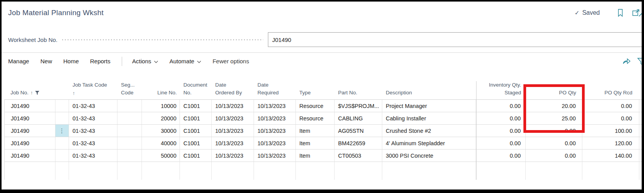 This screenshot has width=644, height=193. What do you see at coordinates (429, 130) in the screenshot?
I see `cell-description: Crushed Stone #2` at bounding box center [429, 130].